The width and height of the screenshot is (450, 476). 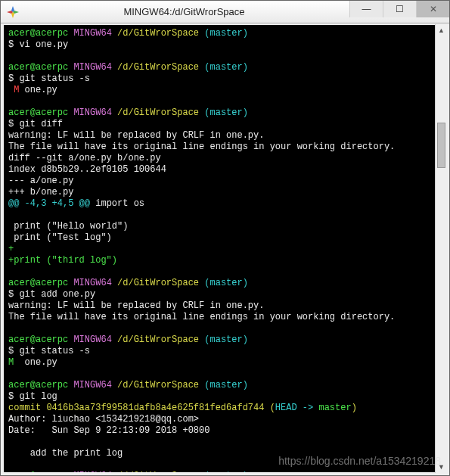 I want to click on ref-open: (, so click(x=272, y=408).